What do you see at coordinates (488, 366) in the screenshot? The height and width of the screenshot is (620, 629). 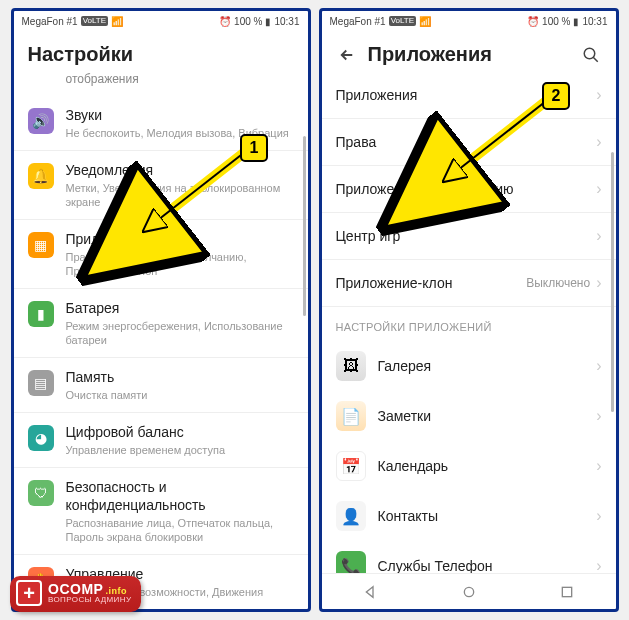 I see `app-label: Галерея` at bounding box center [488, 366].